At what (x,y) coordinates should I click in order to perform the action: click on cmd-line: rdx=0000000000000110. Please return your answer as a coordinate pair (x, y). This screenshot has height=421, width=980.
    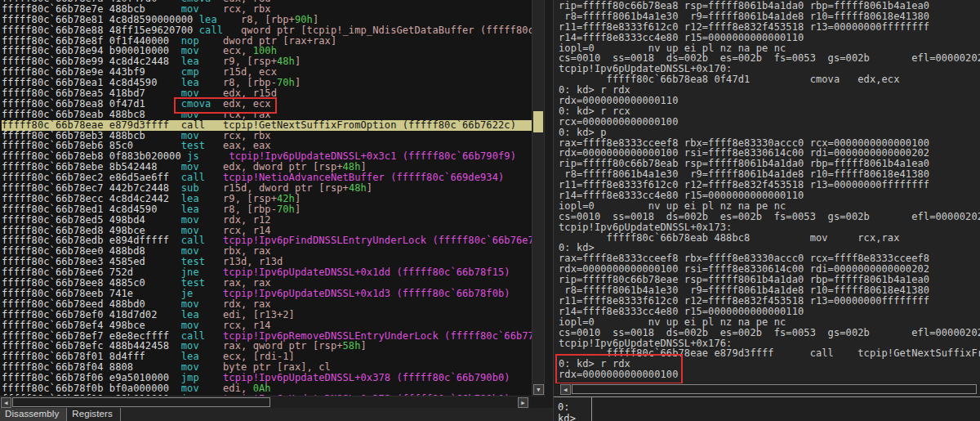
    Looking at the image, I should click on (769, 101).